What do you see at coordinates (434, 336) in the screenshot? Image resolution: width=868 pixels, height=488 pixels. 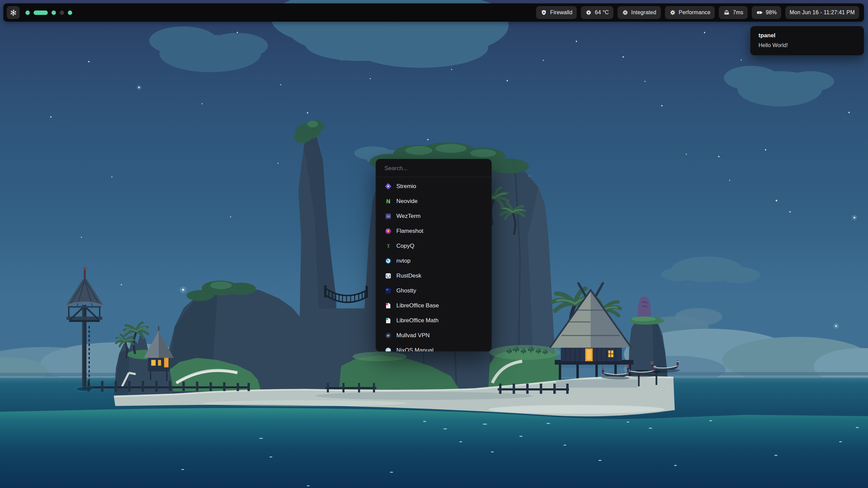 I see `launcher-item-mullvad-vpn: Mullvad VPN` at bounding box center [434, 336].